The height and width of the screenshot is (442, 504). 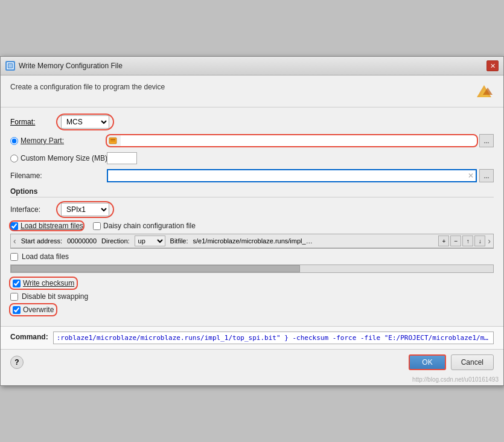 What do you see at coordinates (31, 122) in the screenshot?
I see `format-label: Format:` at bounding box center [31, 122].